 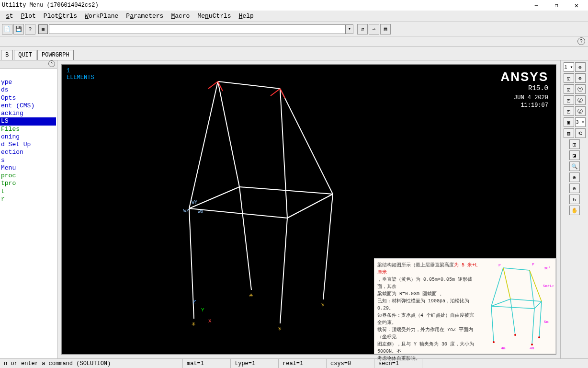 I want to click on arrow-icon: ⇨, so click(x=374, y=29).